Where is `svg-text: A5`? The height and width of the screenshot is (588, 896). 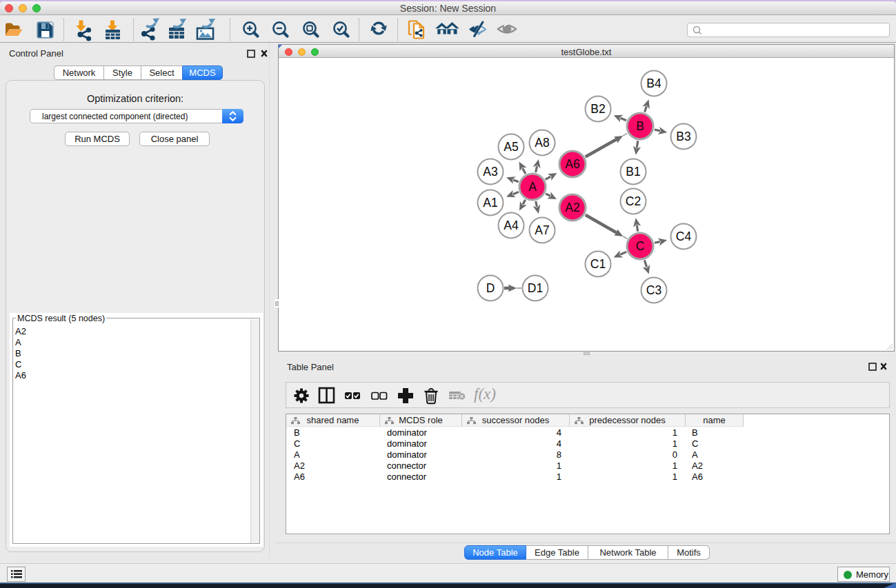
svg-text: A5 is located at coordinates (510, 147).